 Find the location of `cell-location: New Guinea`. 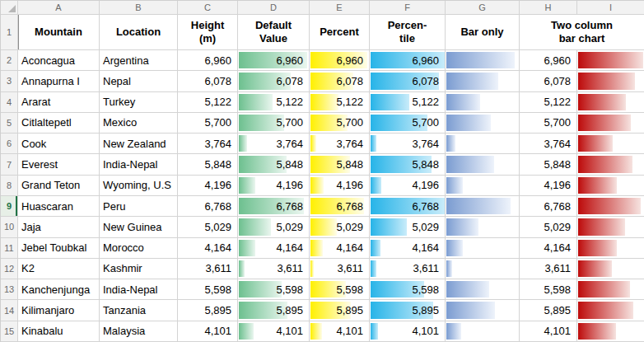

cell-location: New Guinea is located at coordinates (138, 227).